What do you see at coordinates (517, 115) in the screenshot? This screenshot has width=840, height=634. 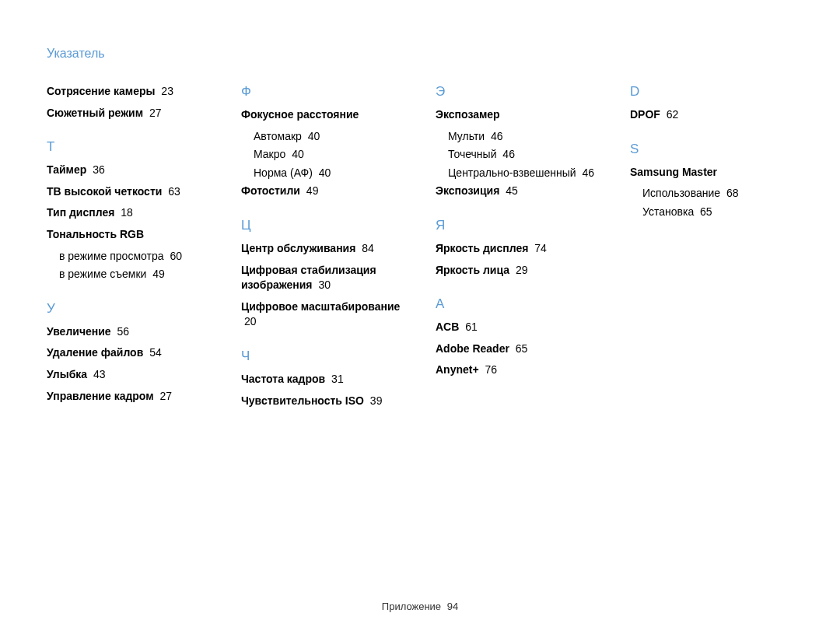 I see `index-entry: Экспозамер` at bounding box center [517, 115].